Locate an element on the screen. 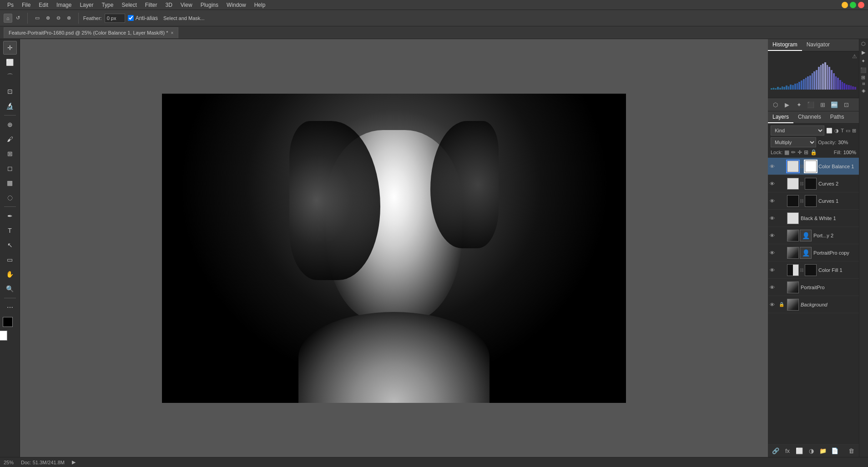 The height and width of the screenshot is (467, 868). document-tab: Feature-PortraitPro-1680.psd @ 25% (Colo… is located at coordinates (91, 33).